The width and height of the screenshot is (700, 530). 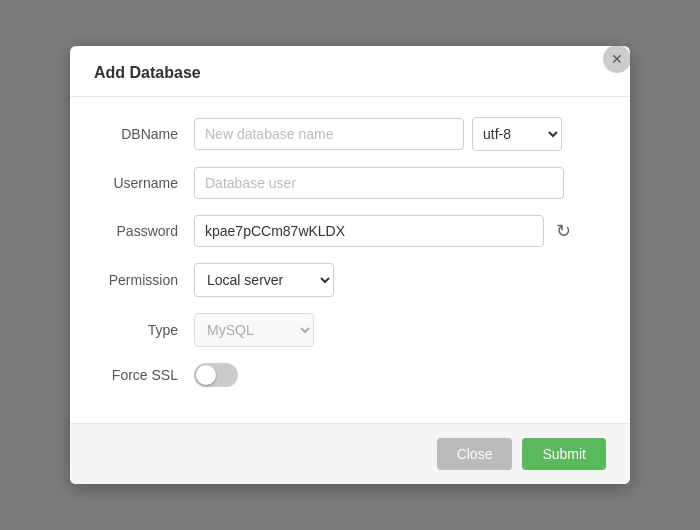 I want to click on type-row: Type MySQL PostgreSQL, so click(x=350, y=330).